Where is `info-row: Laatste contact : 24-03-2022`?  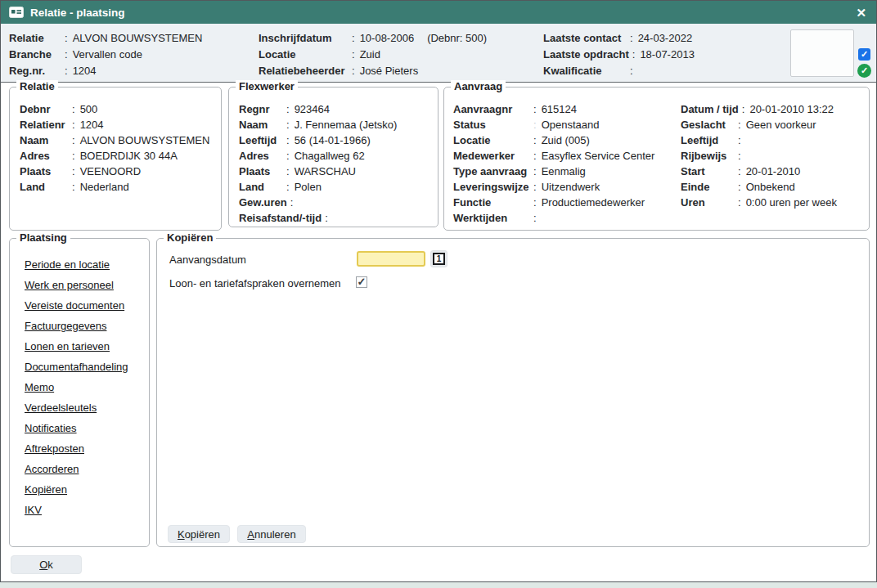 info-row: Laatste contact : 24-03-2022 is located at coordinates (618, 38).